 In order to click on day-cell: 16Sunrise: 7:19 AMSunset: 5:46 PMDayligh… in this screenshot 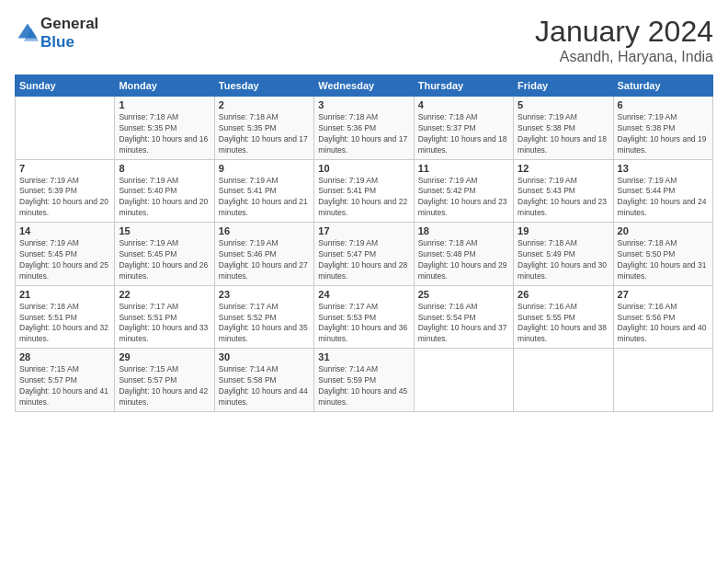, I will do `click(264, 254)`.